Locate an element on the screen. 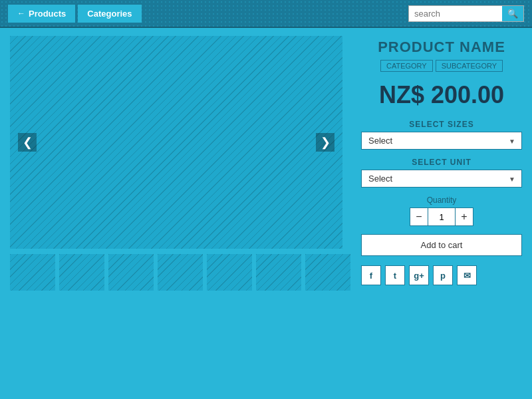 The width and height of the screenshot is (532, 399). chevron-right-icon: ❯ is located at coordinates (326, 142).